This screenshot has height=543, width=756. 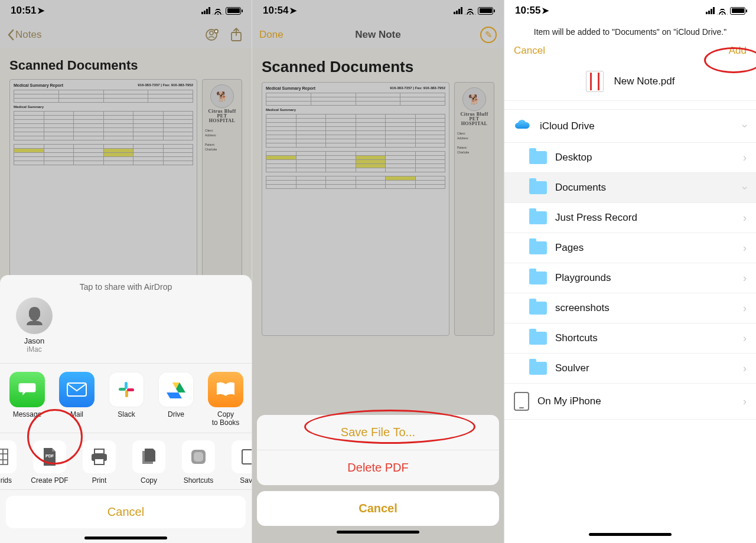 I want to click on slack-icon, so click(x=126, y=390).